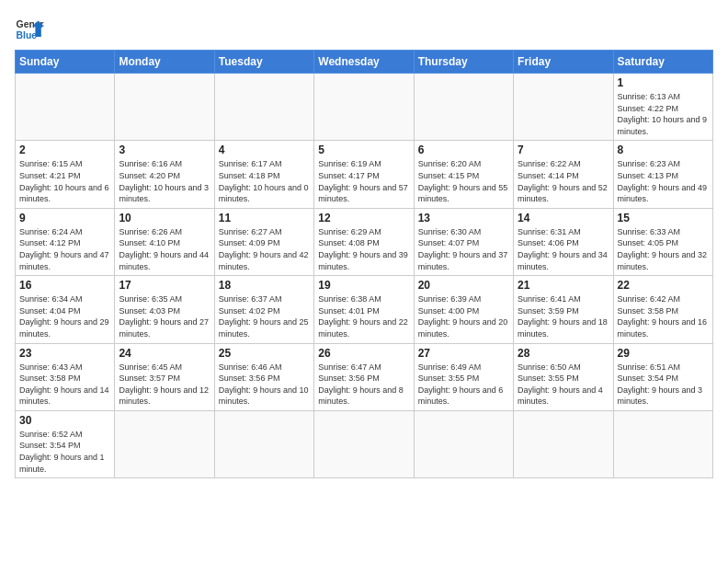 The image size is (728, 563). Describe the element at coordinates (164, 181) in the screenshot. I see `day-info: Sunrise: 6:16 AM Sunset: 4:20 PM Dayligh…` at that location.